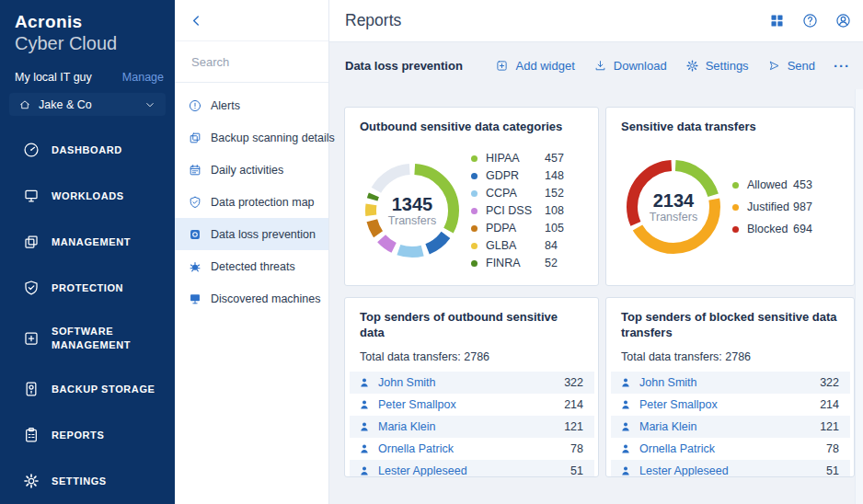 The image size is (863, 504). I want to click on download-button: Download, so click(630, 66).